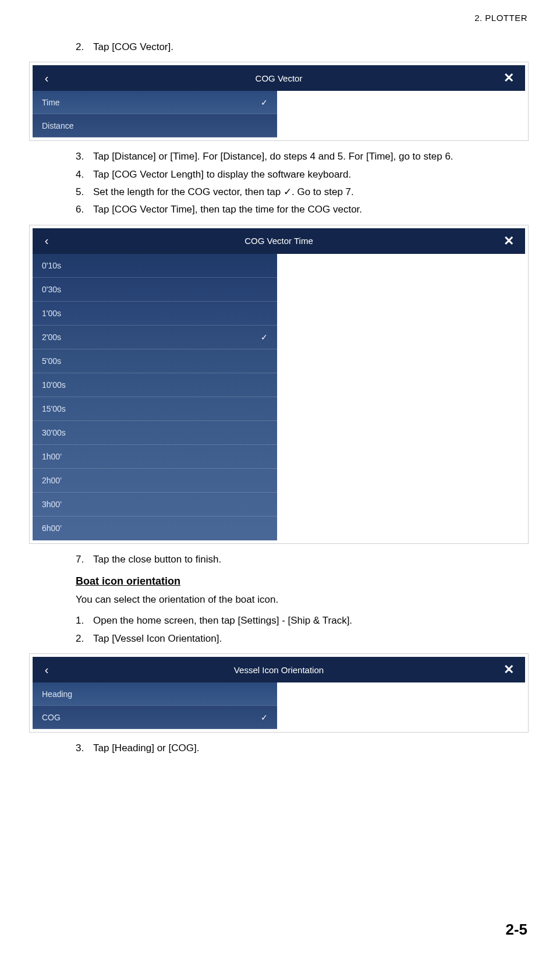 The width and height of the screenshot is (560, 955). What do you see at coordinates (155, 338) in the screenshot?
I see `option-2-00s: 2'00s ✓` at bounding box center [155, 338].